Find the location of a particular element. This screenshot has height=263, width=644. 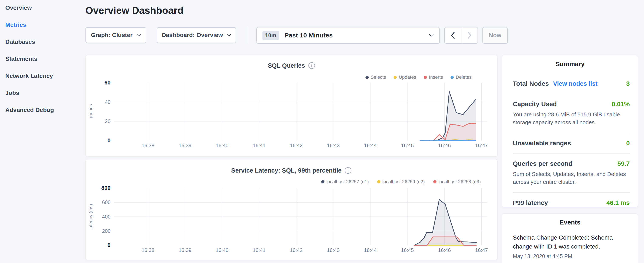

summary-row-capacity-used: Capacity Used 0.01% You are using 28.6 M… is located at coordinates (571, 113).